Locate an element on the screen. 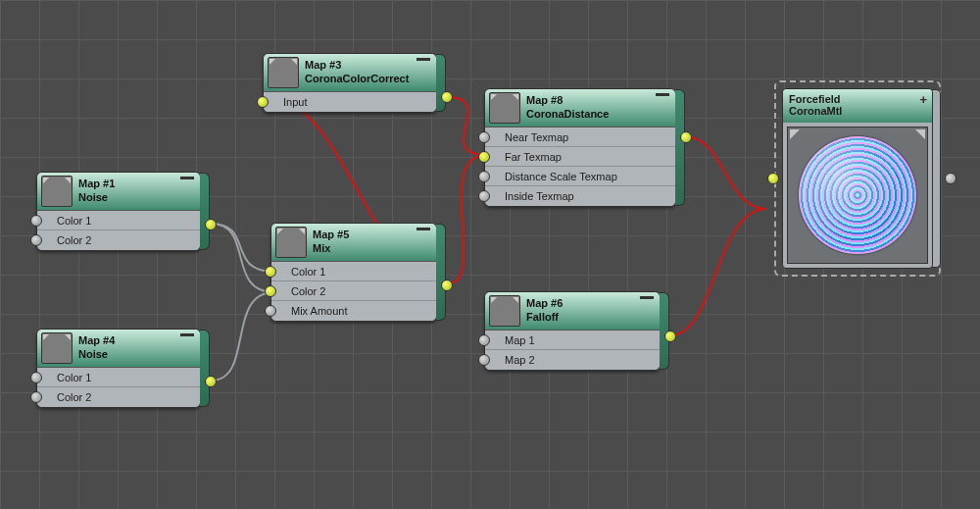 The height and width of the screenshot is (509, 980). node-header: Map #4 Noise is located at coordinates (119, 349).